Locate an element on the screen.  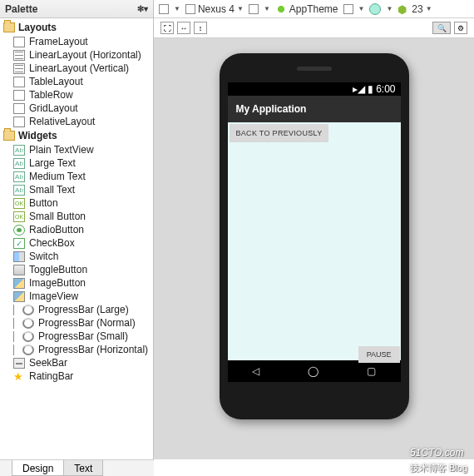
palette-item: SeekBar is located at coordinates (77, 363).